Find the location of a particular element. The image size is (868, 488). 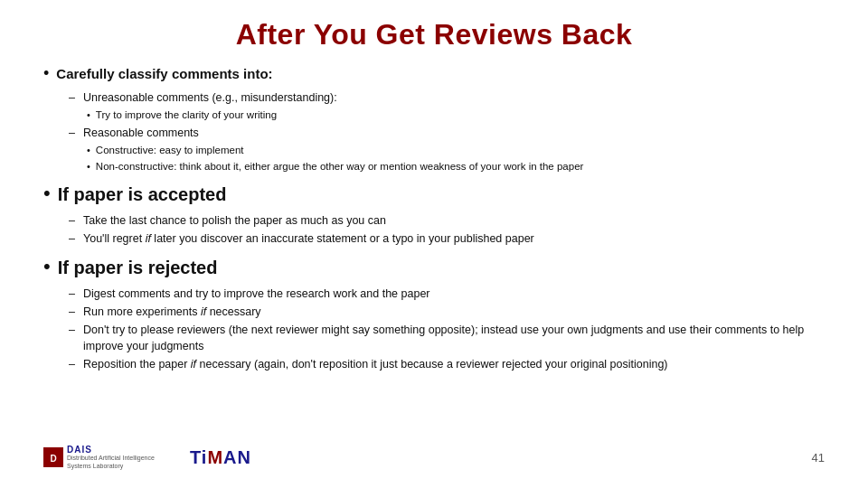

slide-title: After You Get Reviews Back is located at coordinates (434, 34).